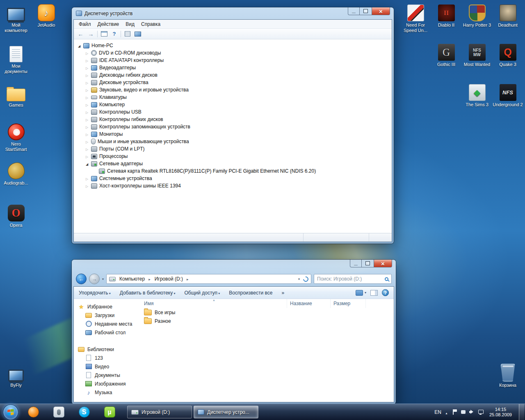 This screenshot has height=420, width=525. I want to click on command-bar-item: Общий доступ, so click(202, 293).